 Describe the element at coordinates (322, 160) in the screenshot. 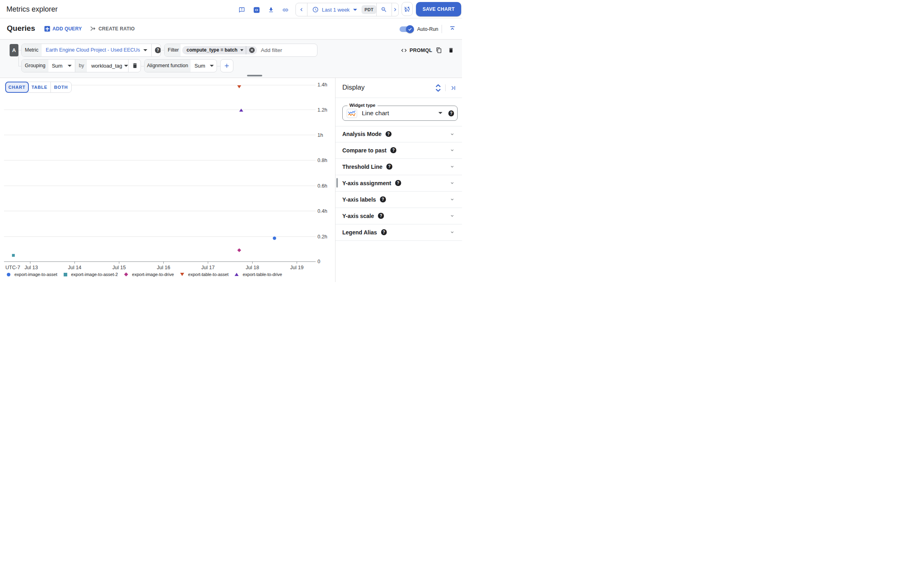

I see `svg-text: 0.8h` at that location.